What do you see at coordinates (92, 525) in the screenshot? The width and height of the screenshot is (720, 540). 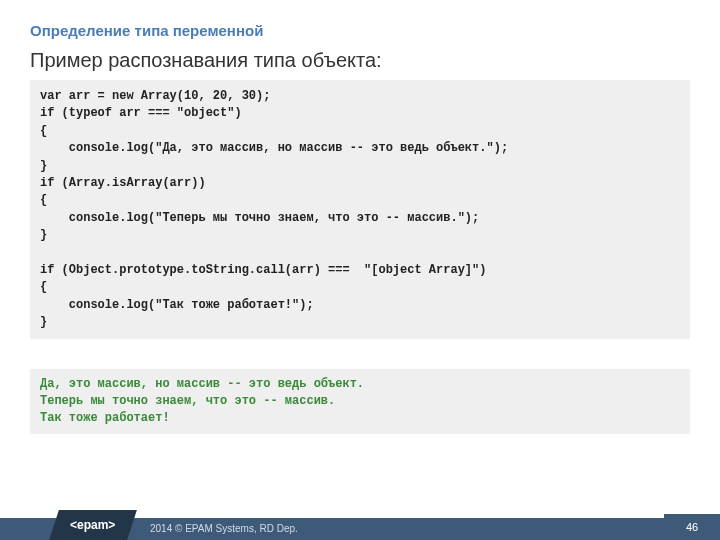 I see `logo-text: <epam>` at bounding box center [92, 525].